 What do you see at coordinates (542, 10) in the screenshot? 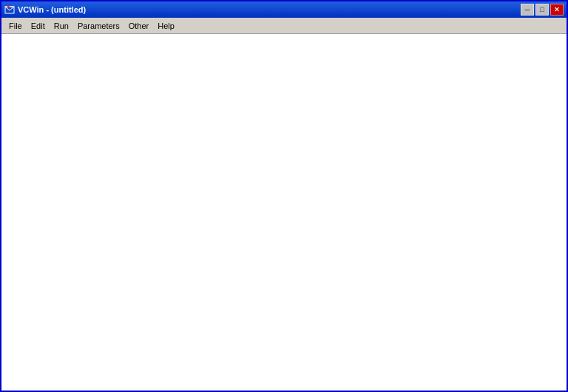
I see `title-bar-buttons: ─ □ ✕` at bounding box center [542, 10].